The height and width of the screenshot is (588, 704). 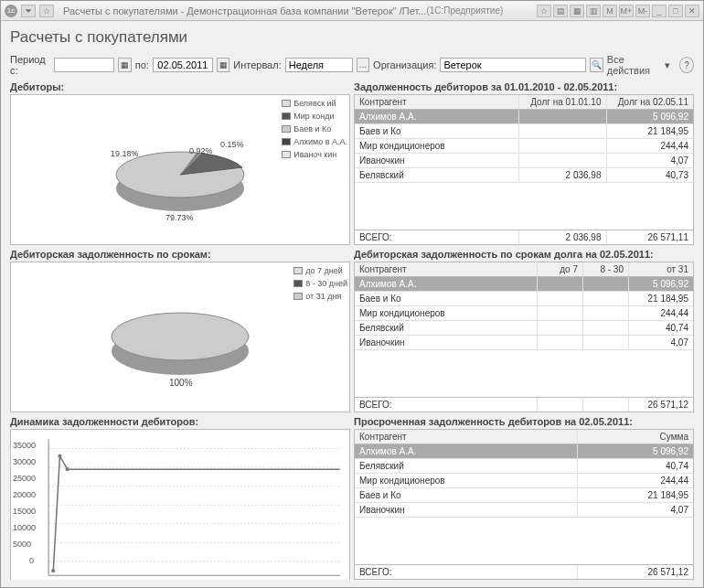 What do you see at coordinates (180, 331) in the screenshot?
I see `panel-by-term-pie: Дебиторская задолженность по срокам: 100…` at bounding box center [180, 331].